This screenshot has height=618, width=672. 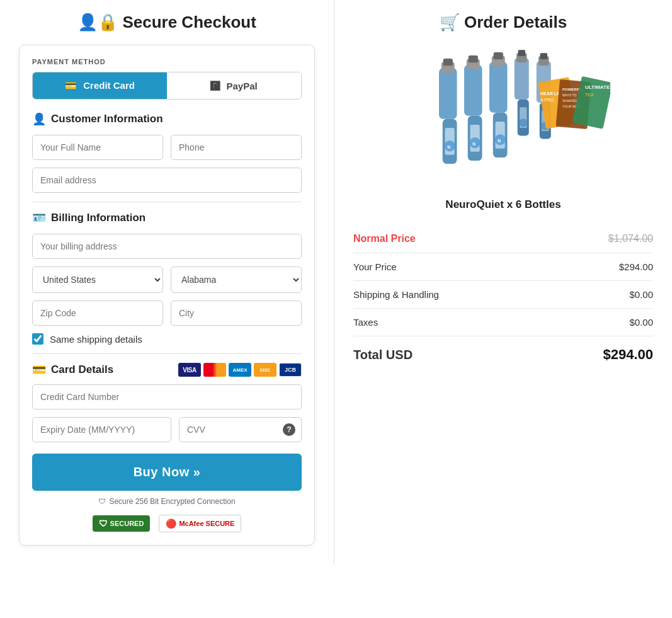 I want to click on billing-info-title-text: Billing Information, so click(x=98, y=218).